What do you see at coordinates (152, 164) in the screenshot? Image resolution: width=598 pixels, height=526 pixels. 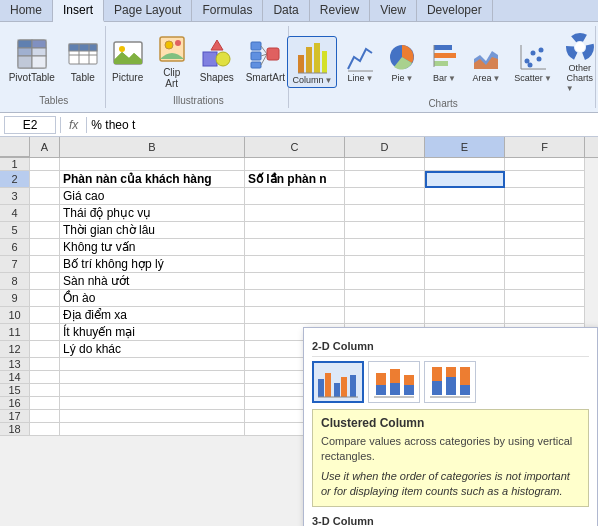 I see `cell-b1` at bounding box center [152, 164].